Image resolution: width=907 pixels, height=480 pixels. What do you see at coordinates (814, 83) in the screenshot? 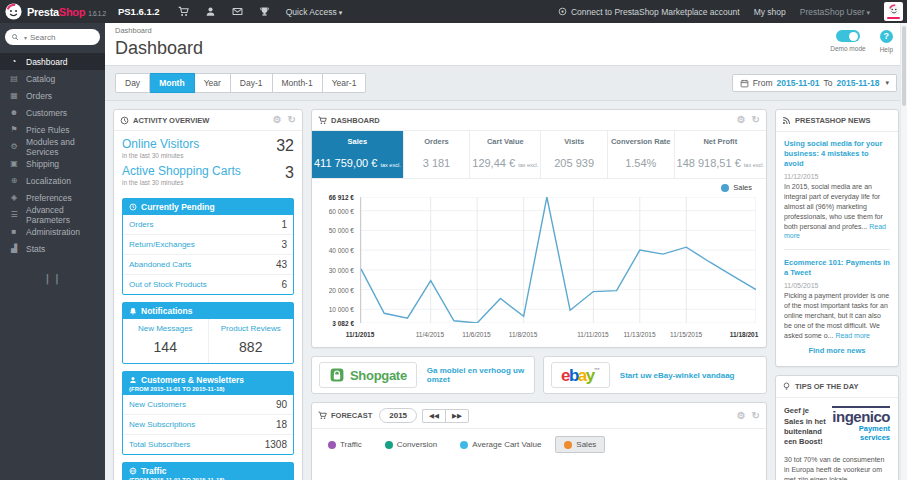
I see `date-range-picker: From 2015-11-01 To 2015-11-18 ▾` at bounding box center [814, 83].